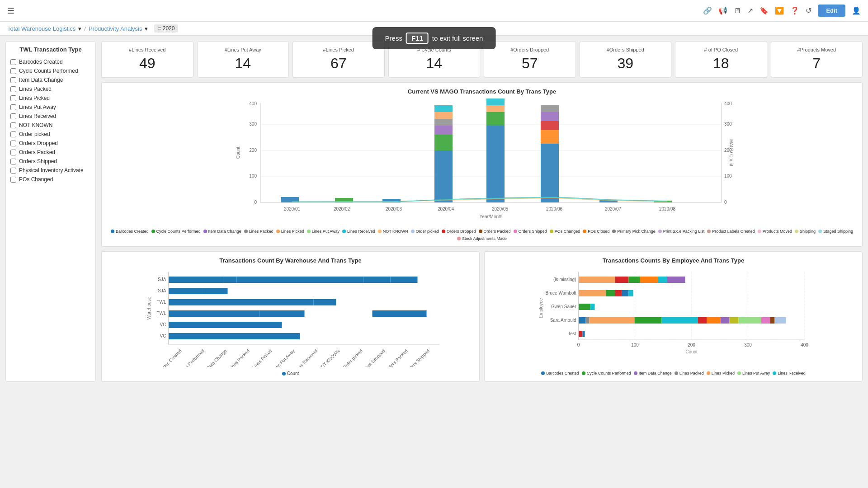 The width and height of the screenshot is (868, 488). I want to click on legend-item: Staged Shipping, so click(835, 231).